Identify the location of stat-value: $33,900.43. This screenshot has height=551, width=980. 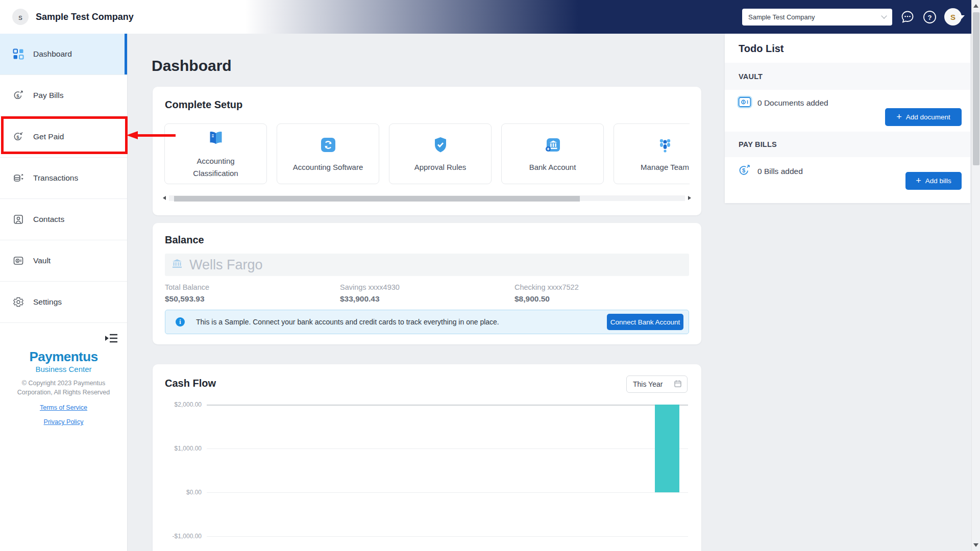
(370, 299).